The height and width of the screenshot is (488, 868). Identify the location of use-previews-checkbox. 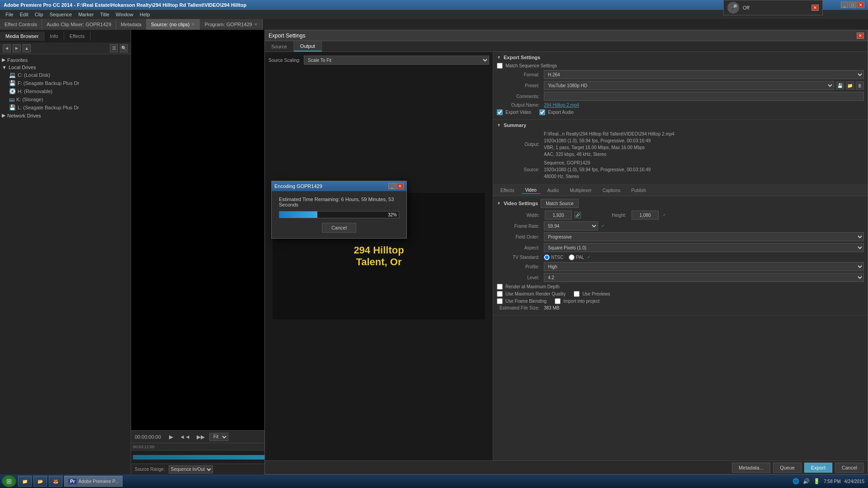
(577, 294).